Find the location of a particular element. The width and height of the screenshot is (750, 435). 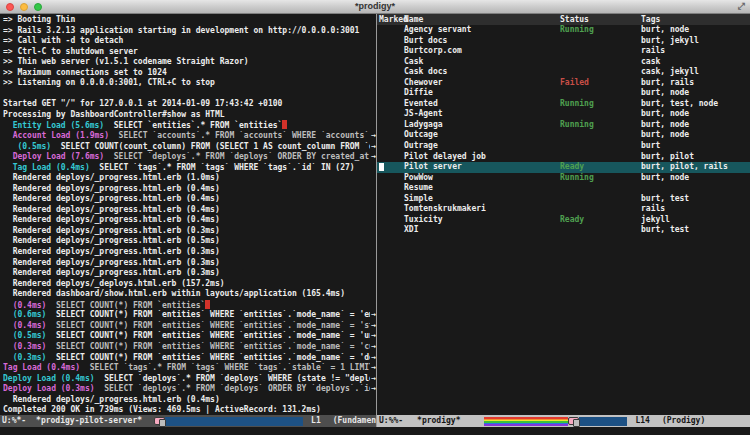

service-row: ChewoverFailedburt, rails is located at coordinates (564, 84).